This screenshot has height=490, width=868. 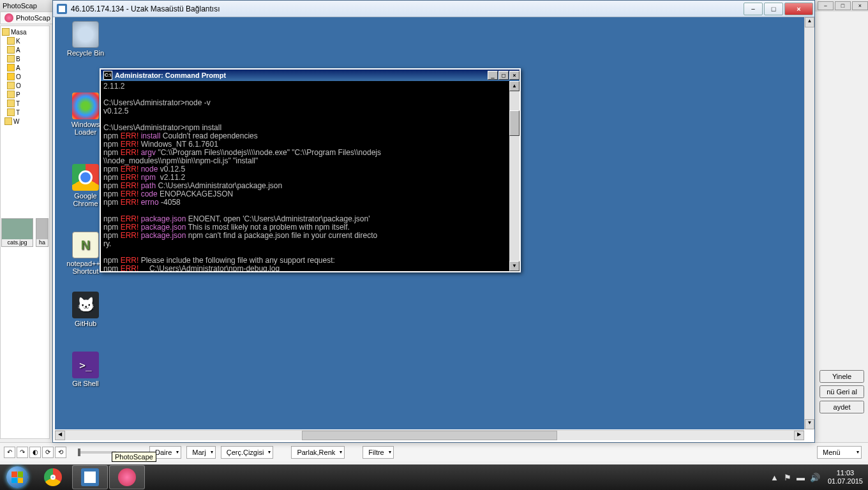 I want to click on tree-item: W, so click(x=17, y=121).